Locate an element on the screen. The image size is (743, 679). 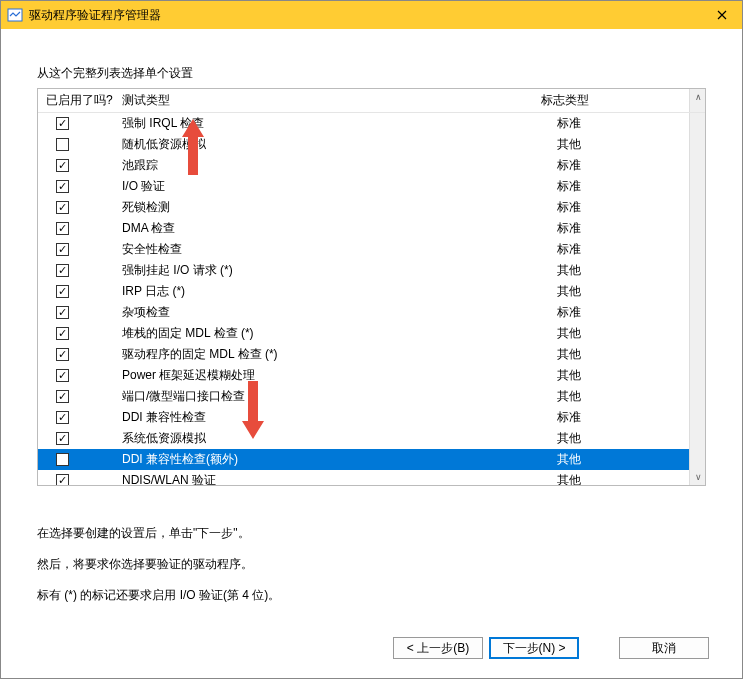
help-text: 在选择要创建的设置后，单击"下一步"。 然后，将要求你选择要验证的驱动程序。 标… is located at coordinates (372, 565).